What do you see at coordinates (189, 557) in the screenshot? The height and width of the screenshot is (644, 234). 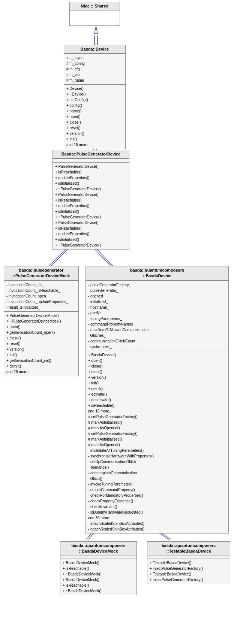 I see `basda-qc-testable-empty` at bounding box center [189, 557].